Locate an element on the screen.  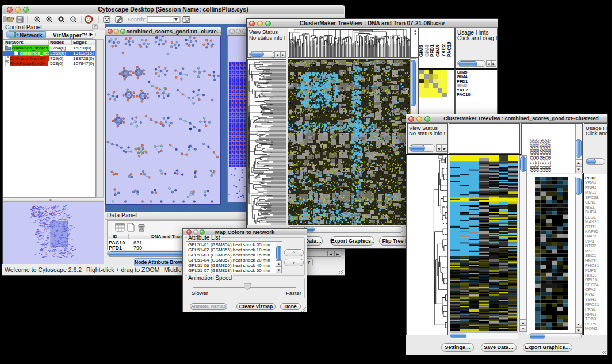
svg-text: 1:1 is located at coordinates (74, 20).